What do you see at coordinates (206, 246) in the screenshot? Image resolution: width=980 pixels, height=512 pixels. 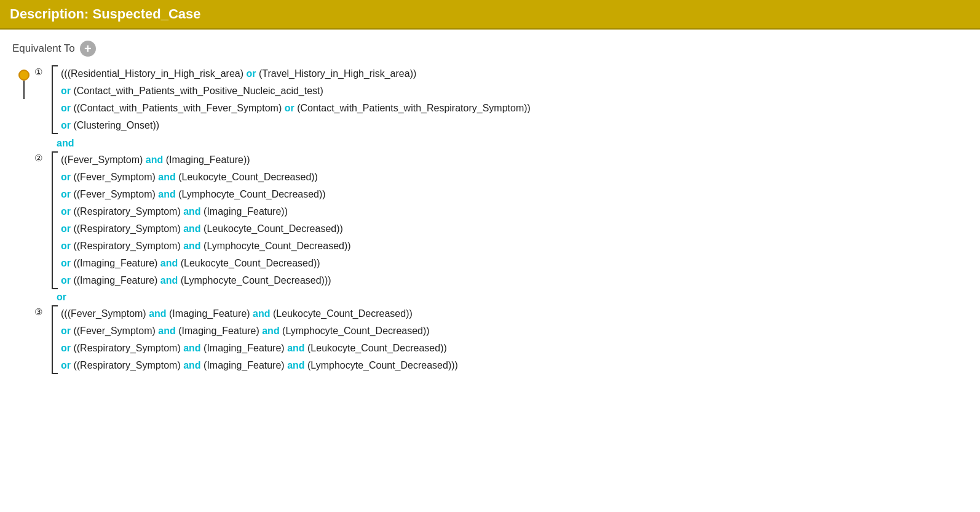 I see `section2-line6: or ((Respiratory_Symptom) and (Lymphocyt…` at bounding box center [206, 246].